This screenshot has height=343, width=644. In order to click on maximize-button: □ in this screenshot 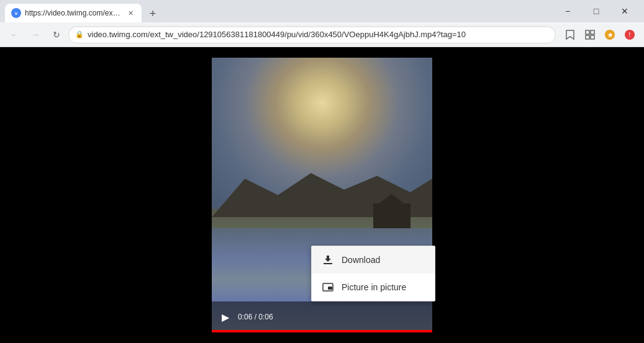, I will do `click(596, 11)`.